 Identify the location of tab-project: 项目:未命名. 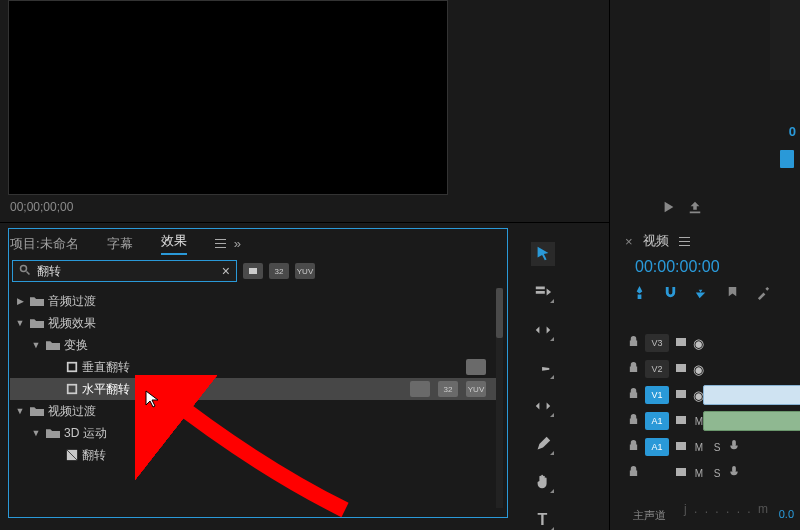
(44, 244).